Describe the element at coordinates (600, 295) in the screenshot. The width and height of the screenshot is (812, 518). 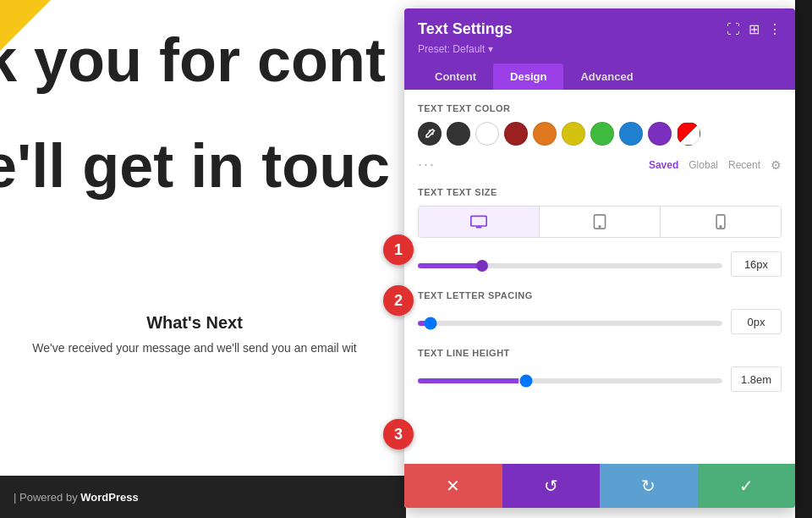
I see `letter-spacing-label: Text Letter Spacing` at that location.